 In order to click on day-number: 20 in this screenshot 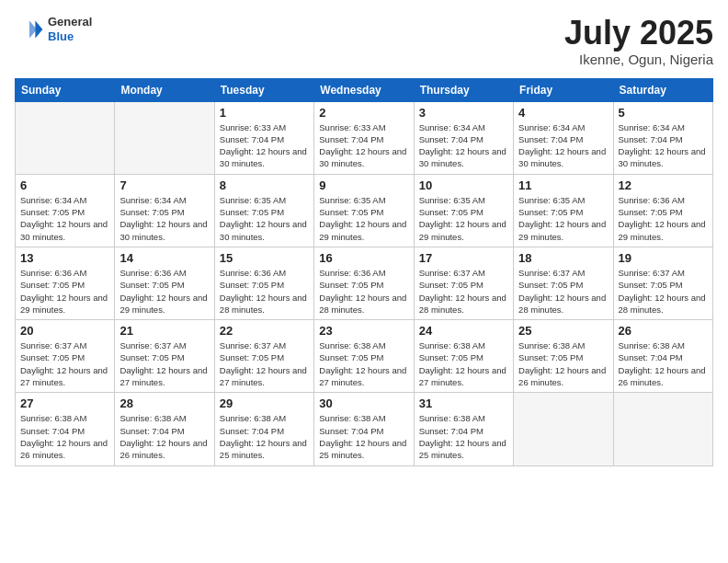, I will do `click(64, 331)`.